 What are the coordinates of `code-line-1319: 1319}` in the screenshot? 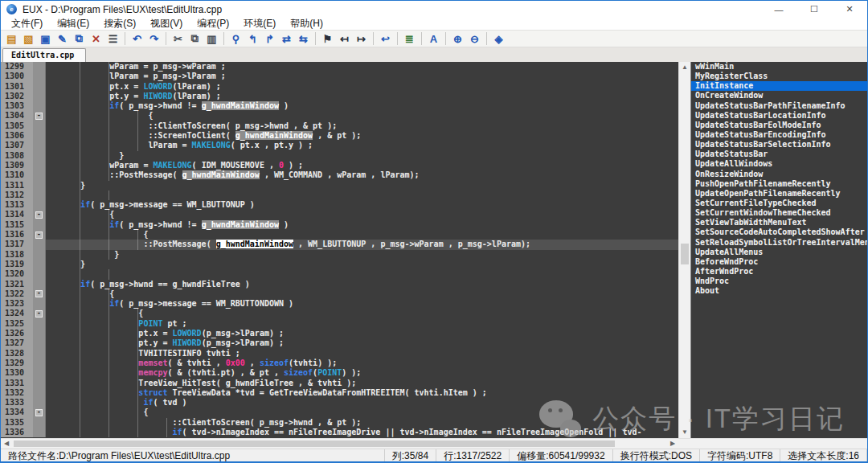 It's located at (339, 264).